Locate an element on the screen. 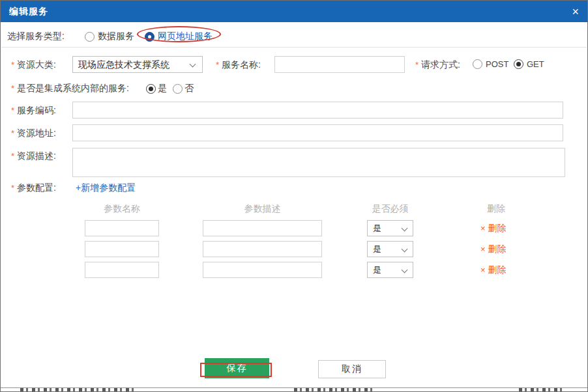 This screenshot has height=392, width=588. radio-data-service: 数据服务 is located at coordinates (110, 36).